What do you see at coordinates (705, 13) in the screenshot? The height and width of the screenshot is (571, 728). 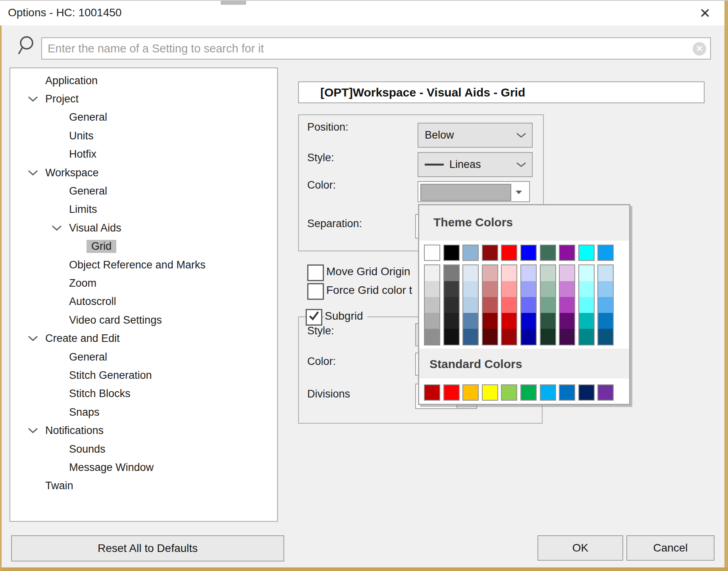 I see `close-icon: ✕` at bounding box center [705, 13].